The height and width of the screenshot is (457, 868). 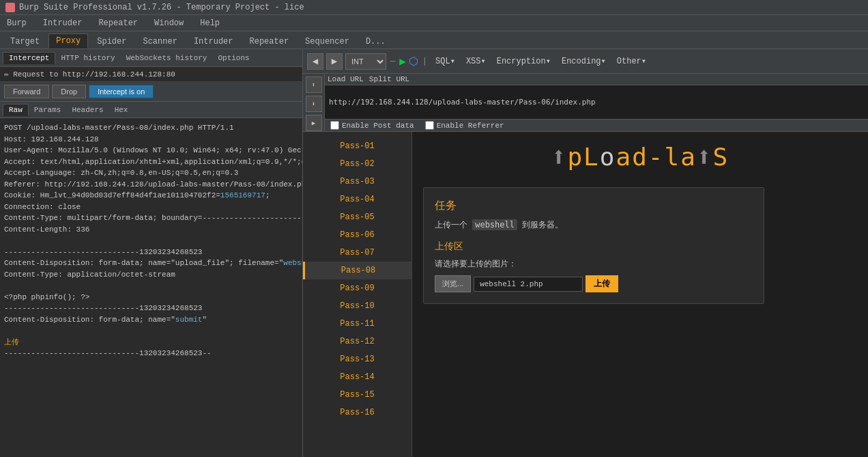 I want to click on pass-14: Pass-14, so click(x=358, y=377).